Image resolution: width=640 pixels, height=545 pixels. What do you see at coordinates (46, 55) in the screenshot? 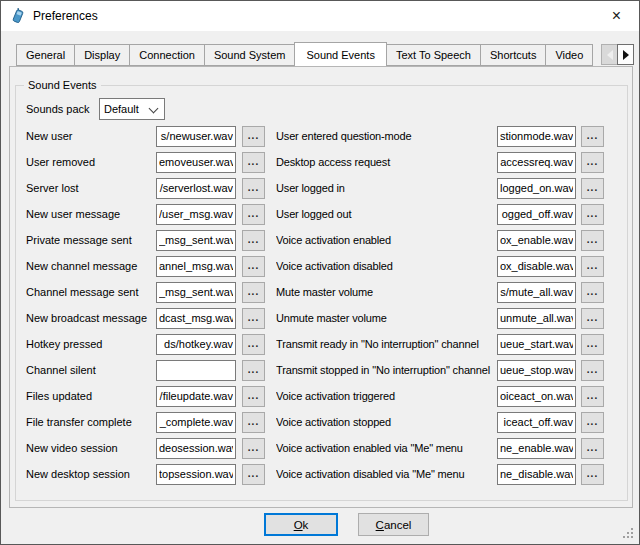
I see `tab-general: General` at bounding box center [46, 55].